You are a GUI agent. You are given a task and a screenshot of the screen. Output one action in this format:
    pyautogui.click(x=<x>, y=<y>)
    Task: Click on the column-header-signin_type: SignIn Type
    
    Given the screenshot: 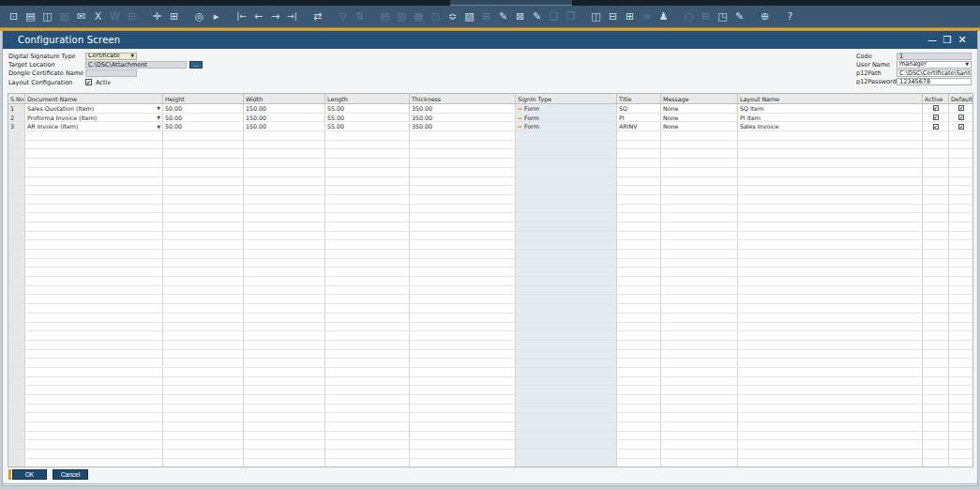 What is the action you would take?
    pyautogui.click(x=566, y=99)
    